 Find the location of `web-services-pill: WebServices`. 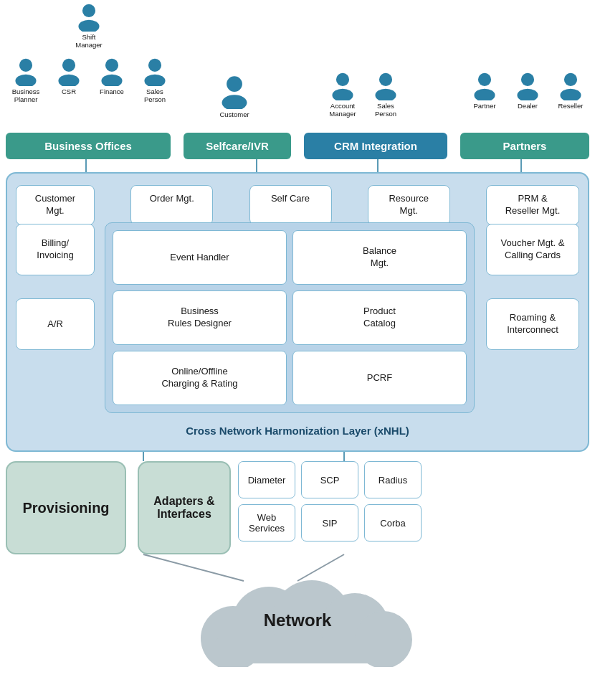

web-services-pill: WebServices is located at coordinates (267, 523).